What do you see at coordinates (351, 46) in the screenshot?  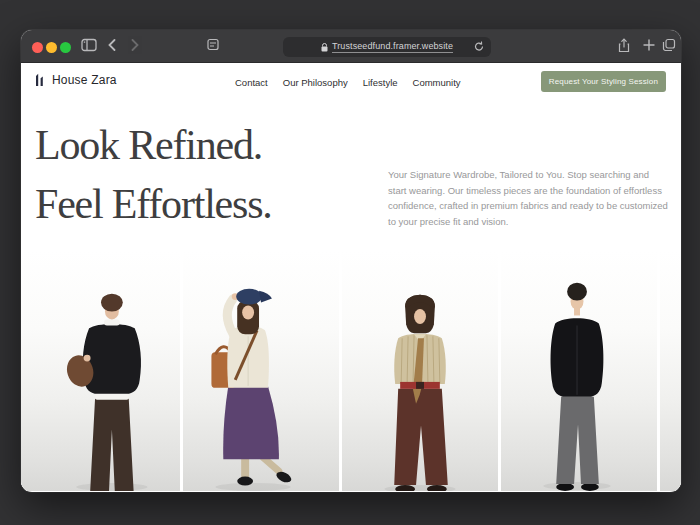 I see `browser-toolbar: Trustseedfund.framer.website` at bounding box center [351, 46].